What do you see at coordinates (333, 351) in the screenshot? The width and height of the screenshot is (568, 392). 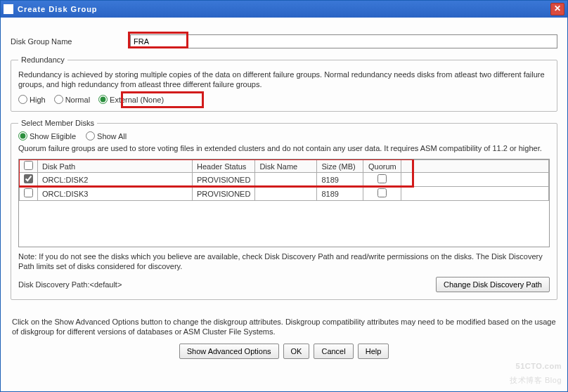 I see `cancel-button: Cancel` at bounding box center [333, 351].